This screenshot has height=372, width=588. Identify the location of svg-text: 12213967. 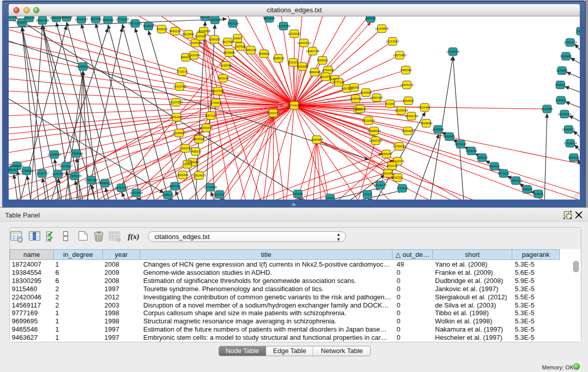
(393, 41).